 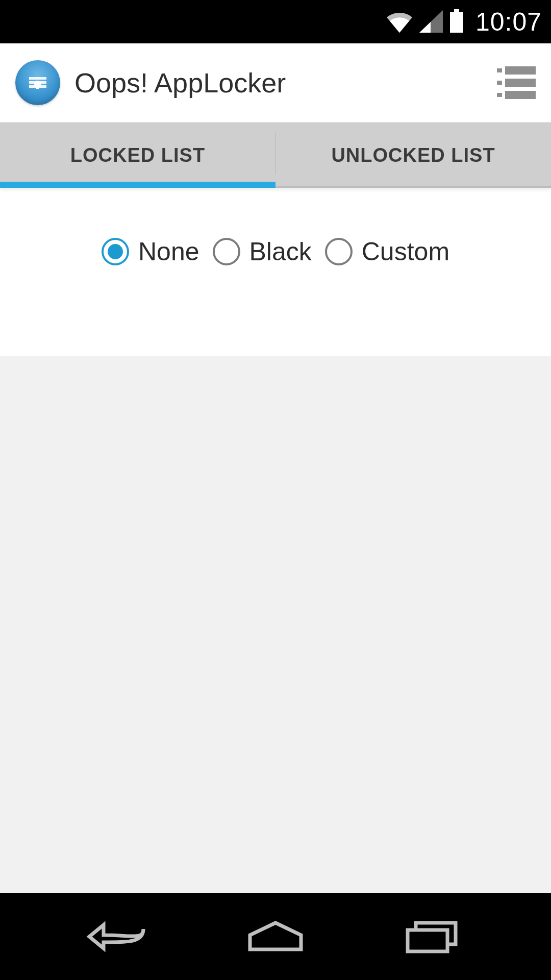 What do you see at coordinates (38, 83) in the screenshot?
I see `app-icon` at bounding box center [38, 83].